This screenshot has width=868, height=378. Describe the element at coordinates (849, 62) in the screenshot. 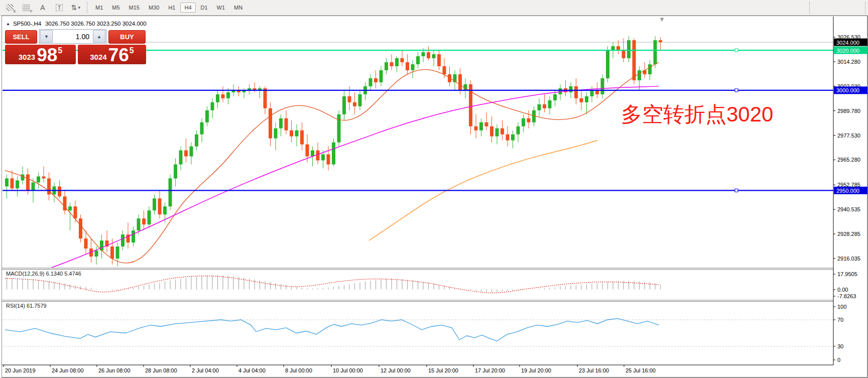

I see `price-axis-label: 3014.280` at that location.